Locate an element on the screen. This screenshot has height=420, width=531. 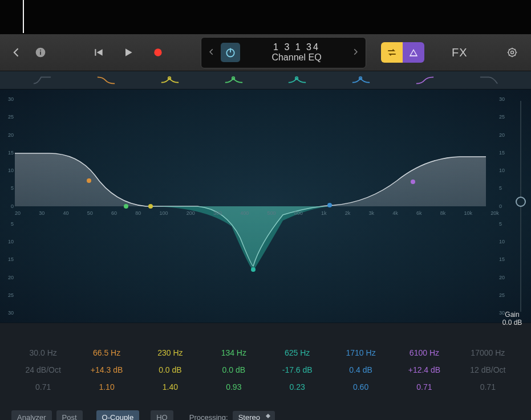
settings-button is located at coordinates (512, 52).